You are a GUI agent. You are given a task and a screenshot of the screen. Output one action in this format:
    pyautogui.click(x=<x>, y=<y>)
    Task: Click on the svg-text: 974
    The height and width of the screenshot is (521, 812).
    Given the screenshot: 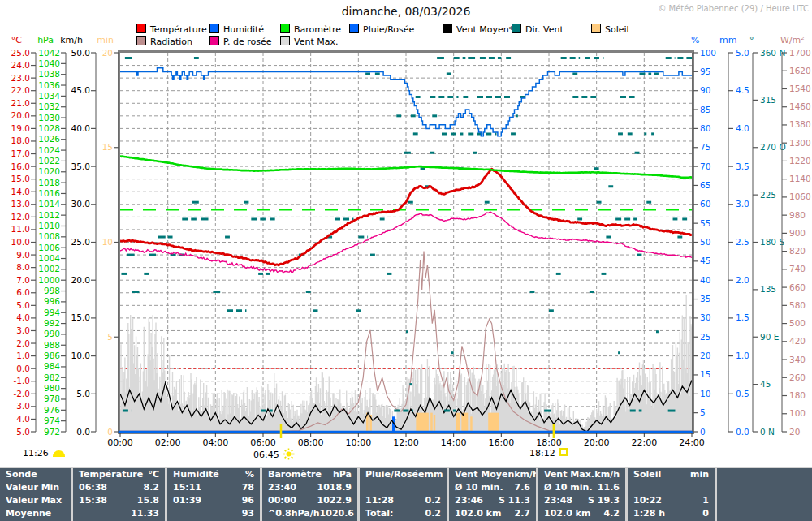 What is the action you would take?
    pyautogui.click(x=52, y=420)
    